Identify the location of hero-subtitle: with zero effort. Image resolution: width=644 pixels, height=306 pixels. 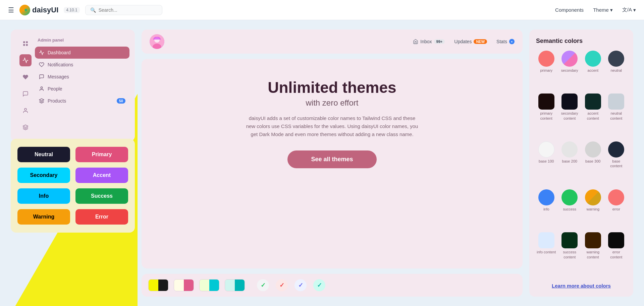
(332, 103).